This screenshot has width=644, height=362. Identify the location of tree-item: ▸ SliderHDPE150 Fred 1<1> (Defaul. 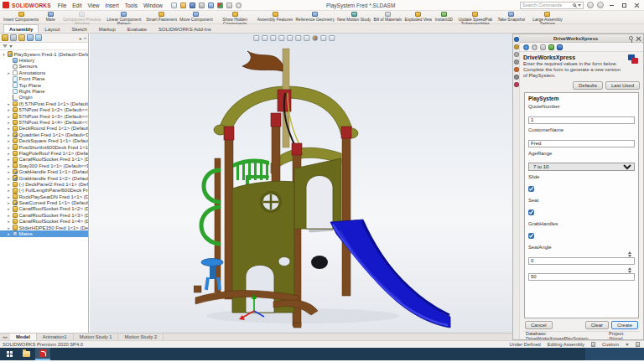
(44, 228).